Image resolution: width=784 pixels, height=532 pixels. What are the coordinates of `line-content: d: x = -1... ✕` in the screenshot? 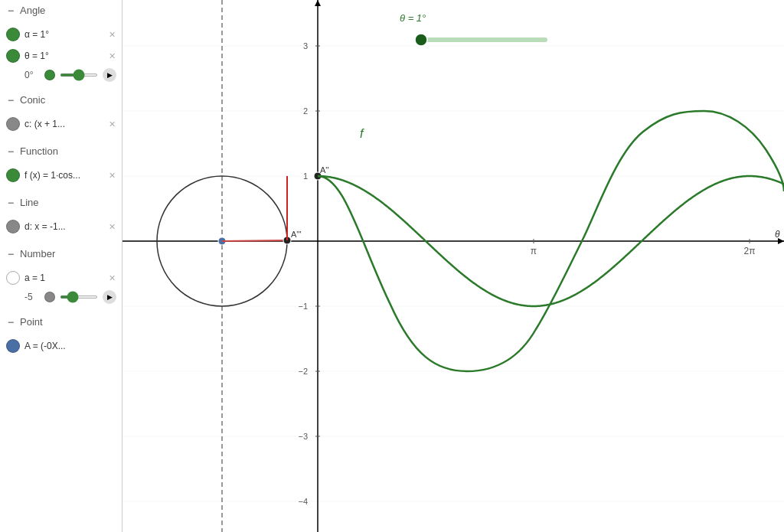 It's located at (61, 228).